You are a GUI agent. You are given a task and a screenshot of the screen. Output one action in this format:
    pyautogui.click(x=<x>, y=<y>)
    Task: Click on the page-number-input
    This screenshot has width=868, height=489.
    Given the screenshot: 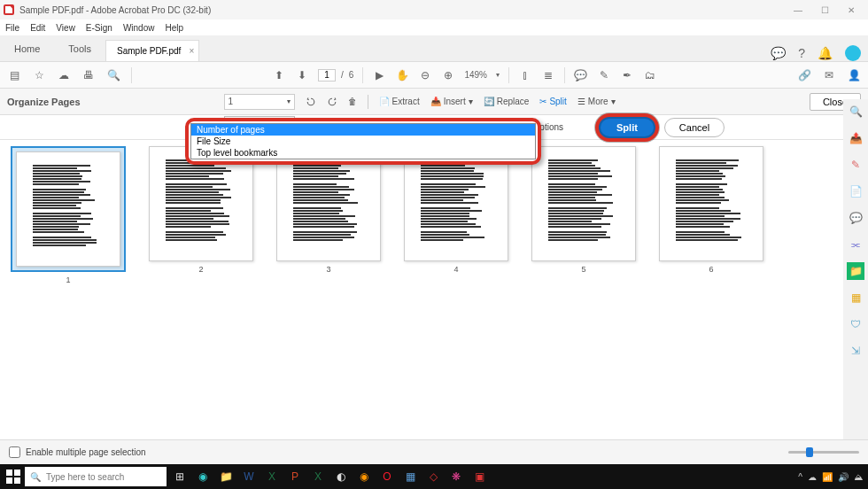 What is the action you would take?
    pyautogui.click(x=327, y=75)
    